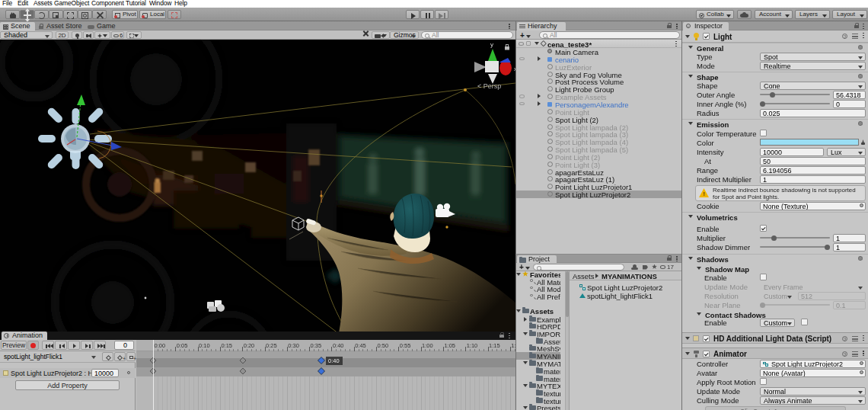 The width and height of the screenshot is (868, 410). I want to click on svg-text: y, so click(492, 44).